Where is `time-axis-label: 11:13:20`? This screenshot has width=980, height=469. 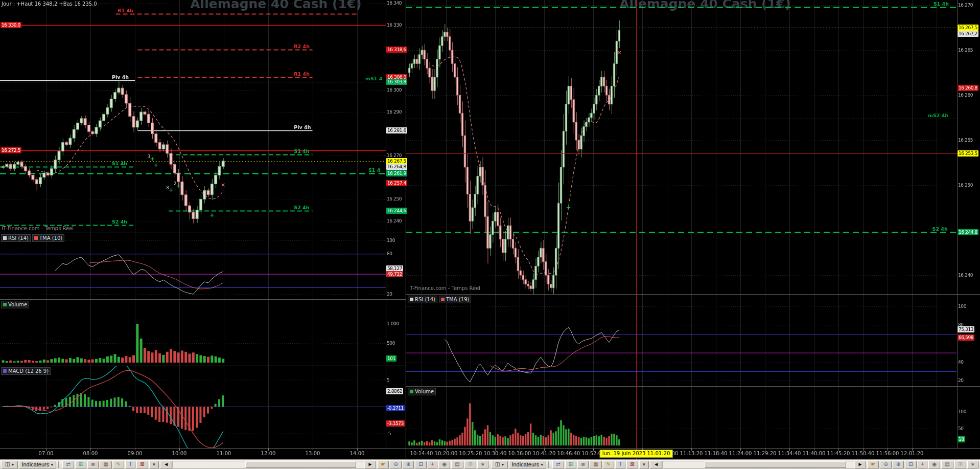 time-axis-label: 11:13:20 is located at coordinates (692, 453).